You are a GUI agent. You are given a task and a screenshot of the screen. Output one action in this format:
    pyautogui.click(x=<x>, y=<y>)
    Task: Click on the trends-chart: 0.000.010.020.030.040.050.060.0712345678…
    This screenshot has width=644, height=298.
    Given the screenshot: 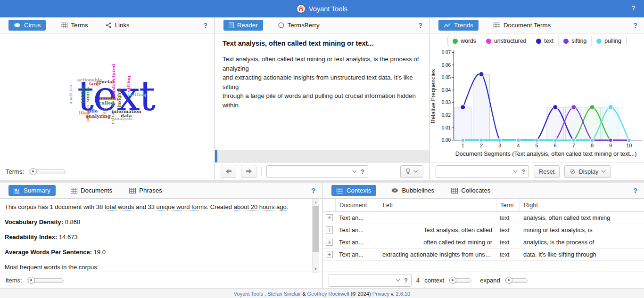 What is the action you would take?
    pyautogui.click(x=537, y=105)
    